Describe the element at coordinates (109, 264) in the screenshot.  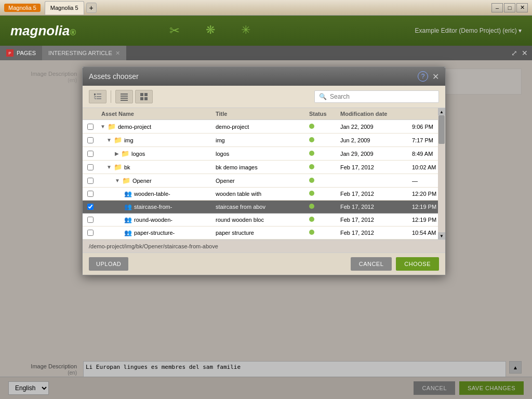
I see `upload-button: UPLOAD` at that location.